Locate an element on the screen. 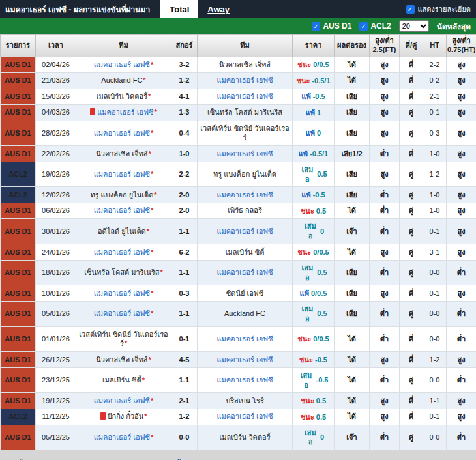 This screenshot has height=460, width=476. away-team-name: ซิดนีย์ เอฟซี is located at coordinates (245, 293).